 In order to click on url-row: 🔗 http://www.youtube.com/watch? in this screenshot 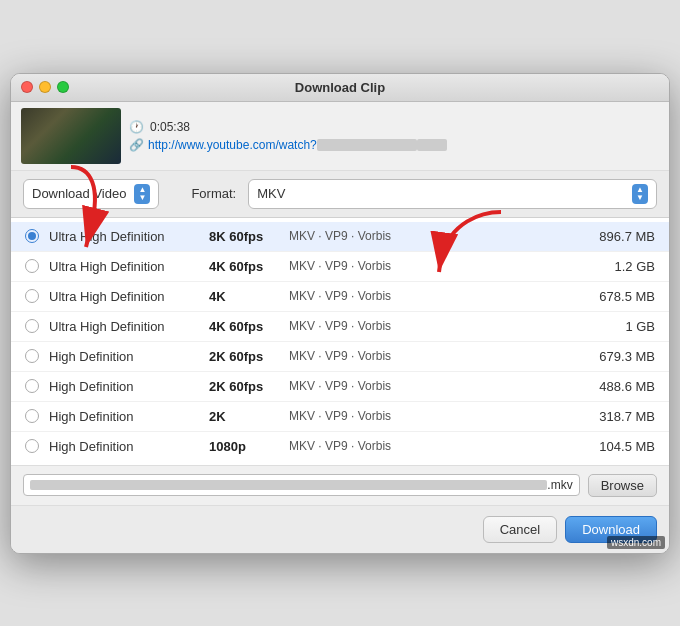, I will do `click(394, 145)`.